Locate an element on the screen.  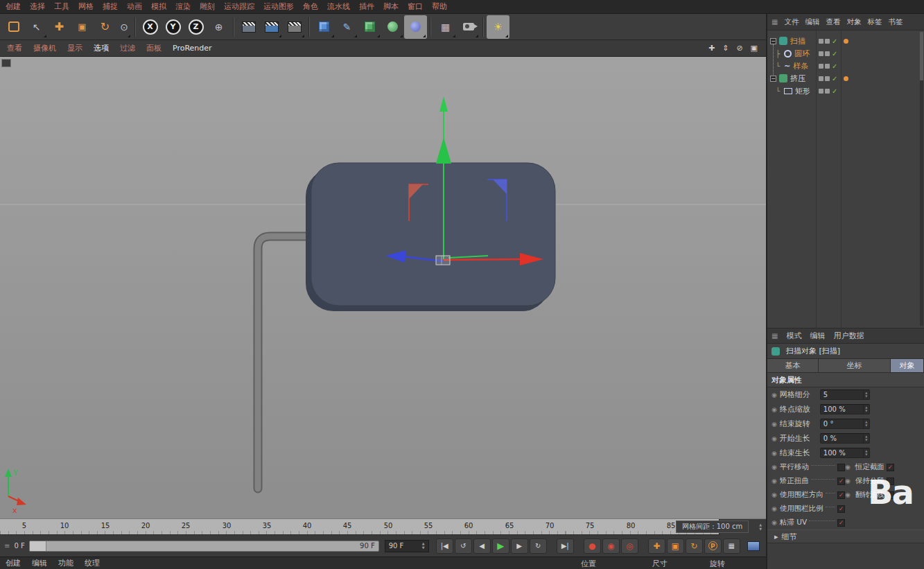
menubar-item: 运动跟踪 is located at coordinates (239, 7).